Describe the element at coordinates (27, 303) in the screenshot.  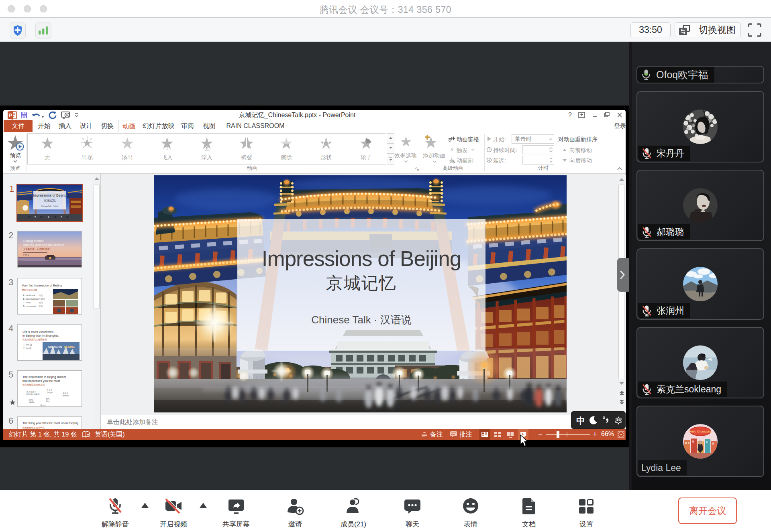
I see `svg-text: C. lively` at that location.